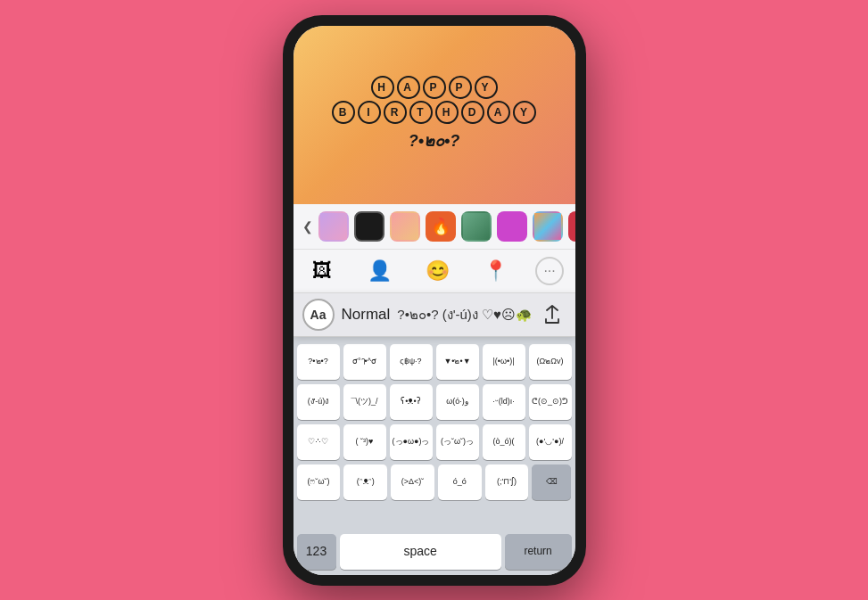 Image resolution: width=868 pixels, height=600 pixels. Describe the element at coordinates (434, 482) in the screenshot. I see `key-row-4: (ෆ˘ω˘) (ᵔᴥᵔ) (>Δ<)˘ ó_ó (;'⊓'ʃ) ⌫` at that location.